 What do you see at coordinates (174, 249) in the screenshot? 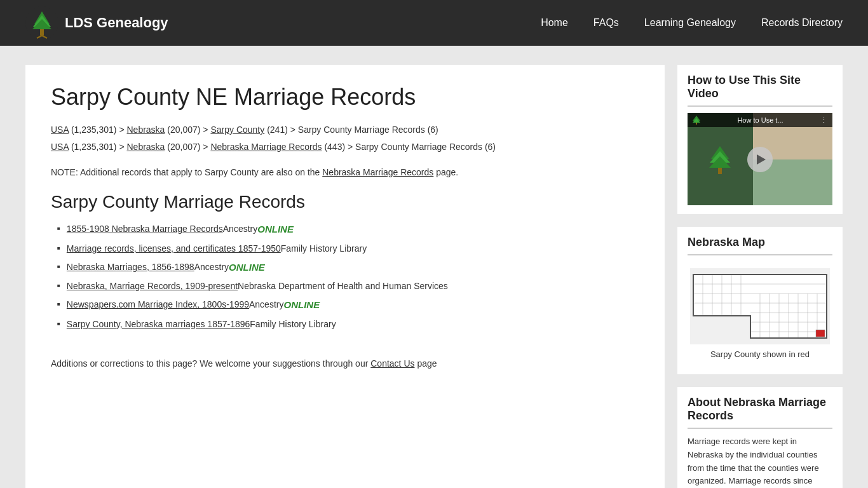
I see `record-link-1: Marriage records, licenses, and certific…` at bounding box center [174, 249].